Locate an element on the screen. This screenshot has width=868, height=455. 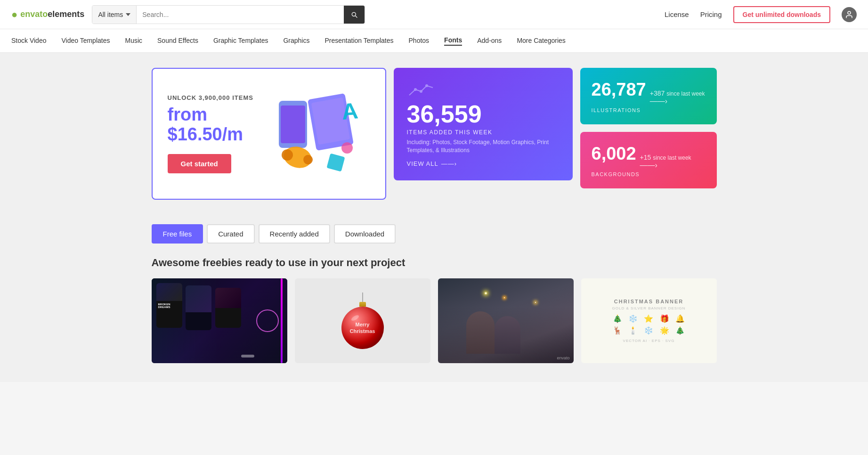
nav-photos: Photos is located at coordinates (419, 41).